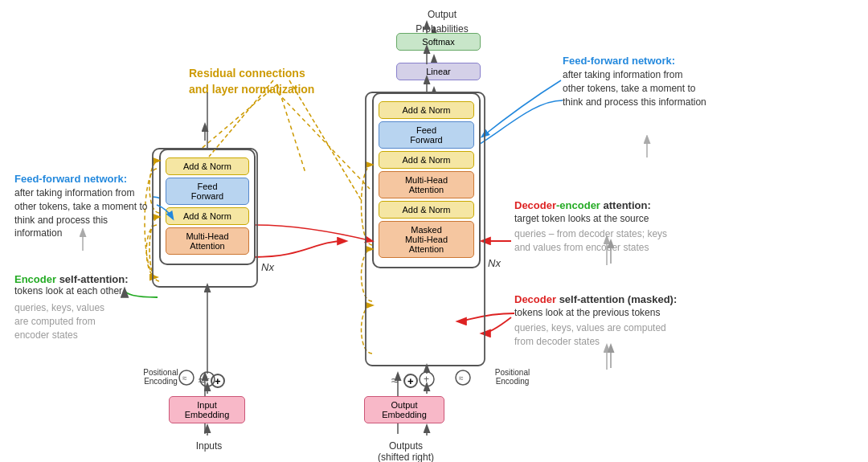  What do you see at coordinates (426, 185) in the screenshot?
I see `dec-multi-head-attn: Multi-HeadAttention` at bounding box center [426, 185].